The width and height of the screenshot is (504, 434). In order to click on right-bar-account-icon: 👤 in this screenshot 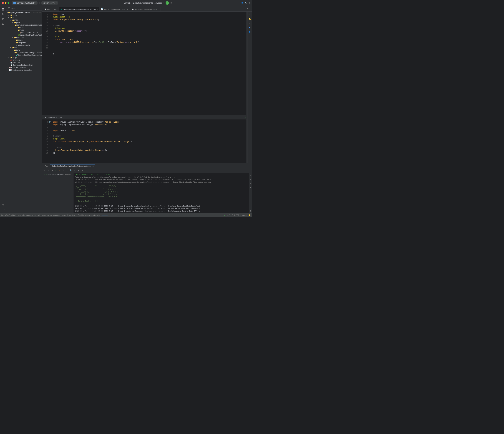, I will do `click(250, 32)`.